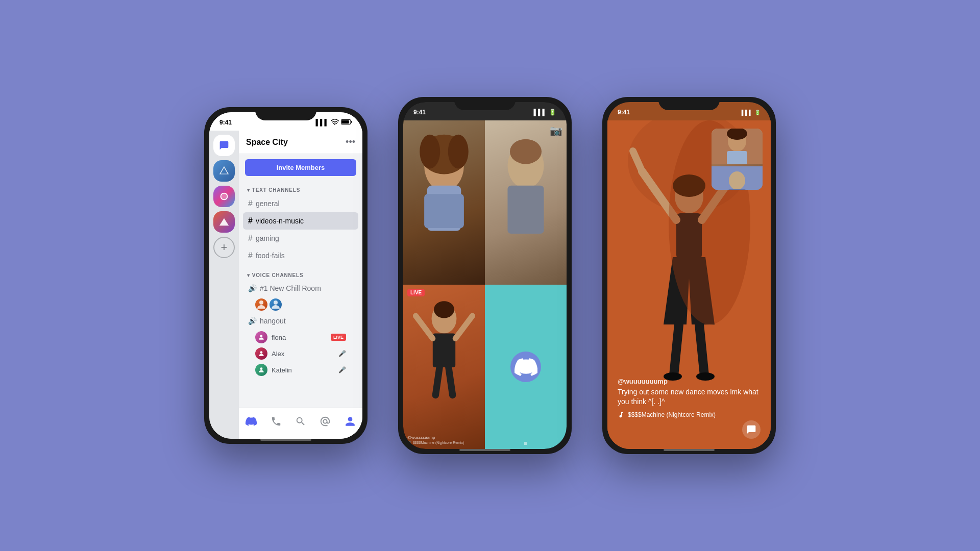 The width and height of the screenshot is (980, 551). What do you see at coordinates (689, 397) in the screenshot?
I see `live-description-text: Trying out some new dance moves lmk what…` at bounding box center [689, 397].